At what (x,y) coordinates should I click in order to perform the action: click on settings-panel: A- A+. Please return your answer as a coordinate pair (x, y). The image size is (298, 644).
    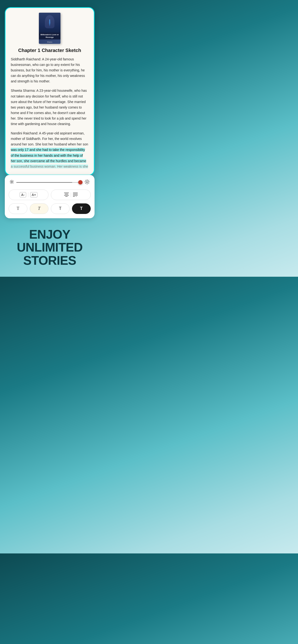
    Looking at the image, I should click on (50, 196).